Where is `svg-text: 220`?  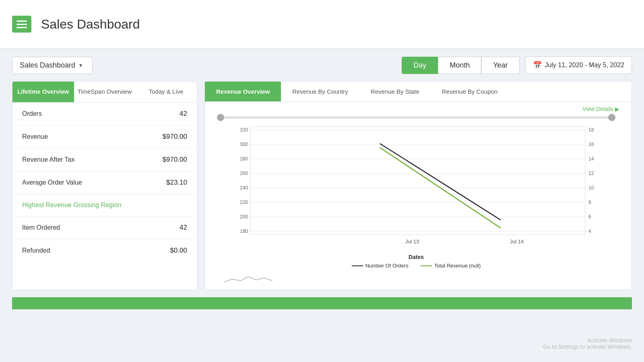 svg-text: 220 is located at coordinates (244, 202).